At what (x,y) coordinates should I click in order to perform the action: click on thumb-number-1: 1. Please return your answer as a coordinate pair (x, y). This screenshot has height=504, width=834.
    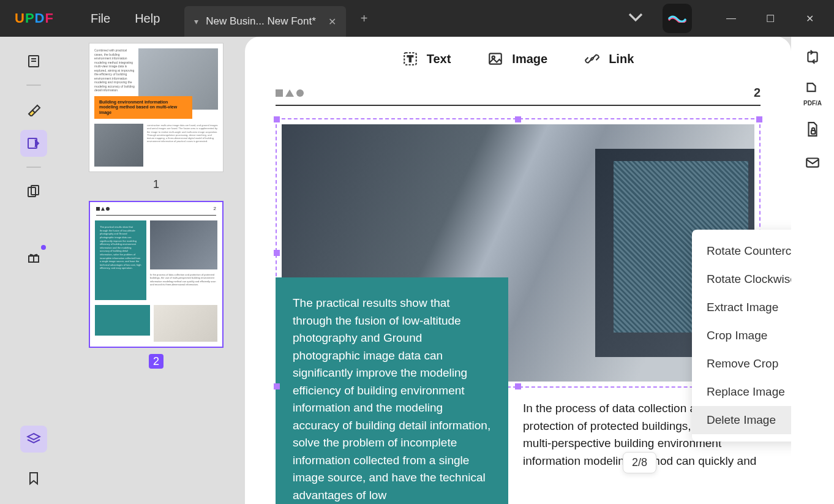
    Looking at the image, I should click on (156, 185).